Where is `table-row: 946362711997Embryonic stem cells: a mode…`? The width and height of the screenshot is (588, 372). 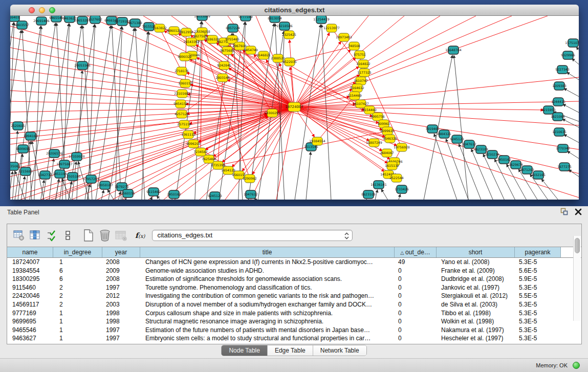
table-row: 946362711997Embryonic stem cells: a mode… is located at coordinates (294, 339).